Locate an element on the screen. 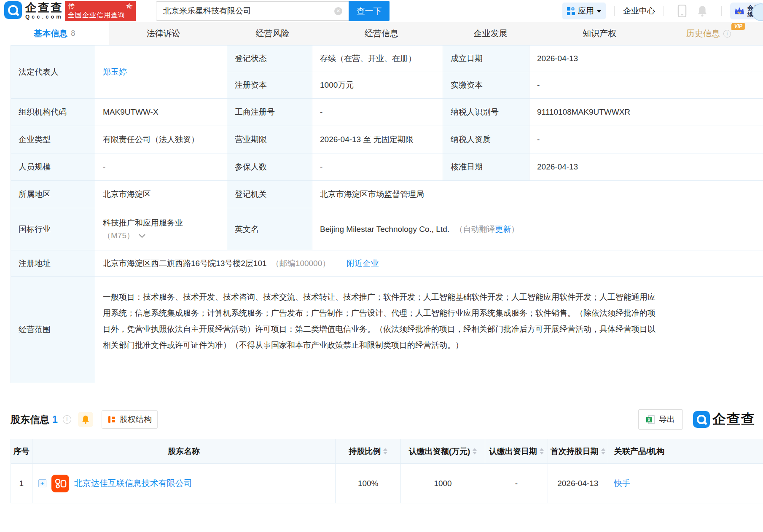 The image size is (763, 532). top-bar: 企查查 Qcc.com 传 奇 全国企业信用查询 ✕ 查一下 应用 is located at coordinates (382, 11).